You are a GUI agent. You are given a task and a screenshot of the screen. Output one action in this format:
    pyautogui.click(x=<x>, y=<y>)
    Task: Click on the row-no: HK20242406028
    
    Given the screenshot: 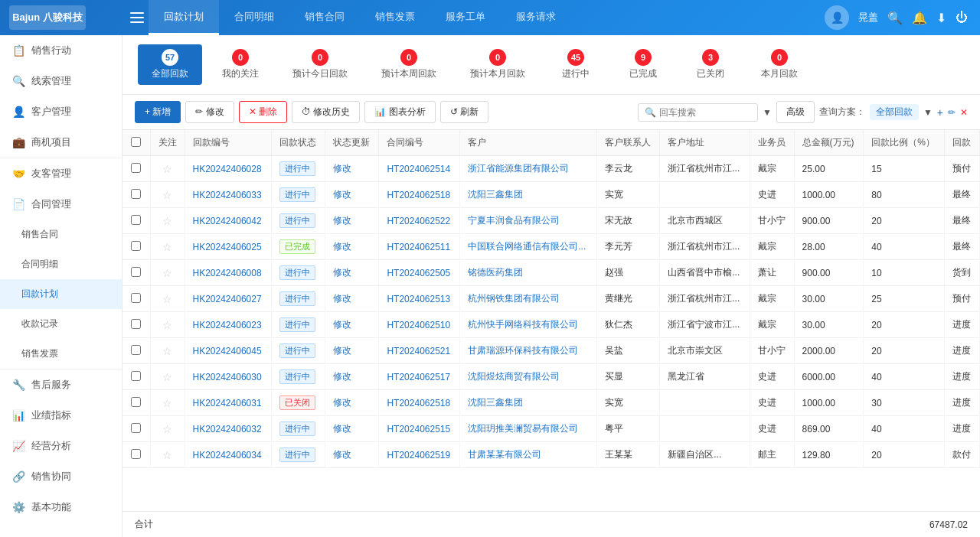 What is the action you would take?
    pyautogui.click(x=228, y=169)
    